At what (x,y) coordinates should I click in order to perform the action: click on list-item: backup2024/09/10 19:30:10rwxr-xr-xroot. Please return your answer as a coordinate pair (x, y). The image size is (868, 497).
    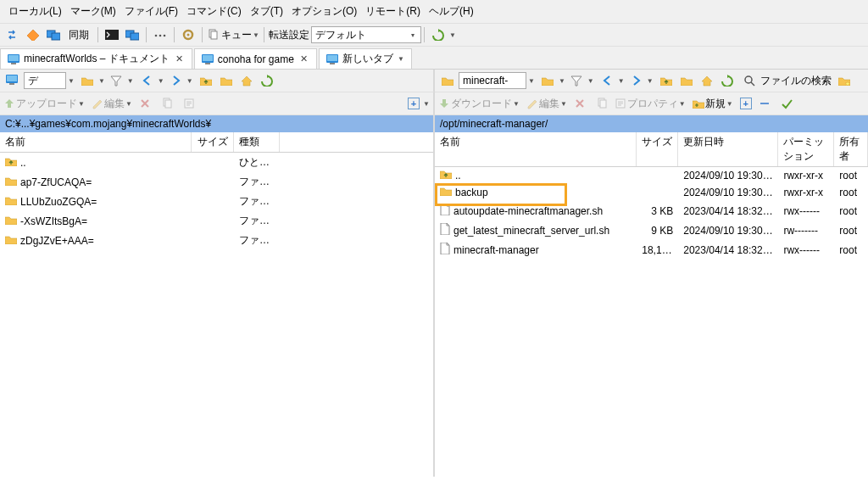
    Looking at the image, I should click on (651, 193).